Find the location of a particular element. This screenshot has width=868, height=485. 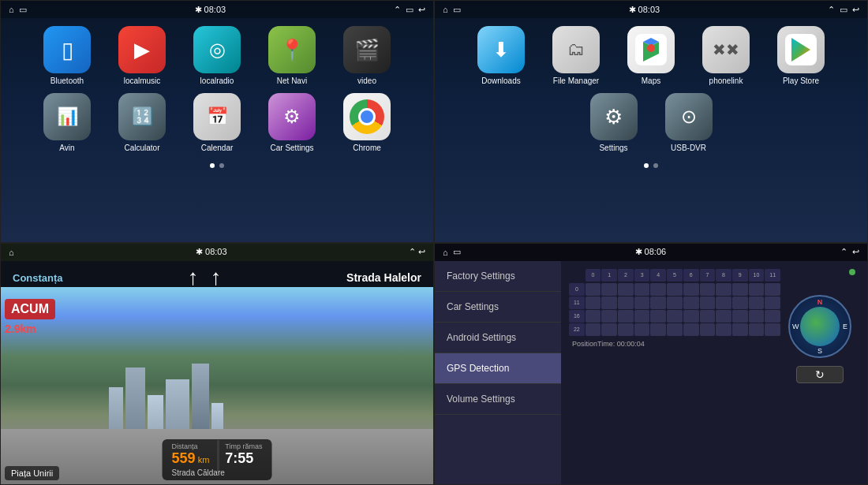

app-settings: ⚙ Settings is located at coordinates (614, 123).